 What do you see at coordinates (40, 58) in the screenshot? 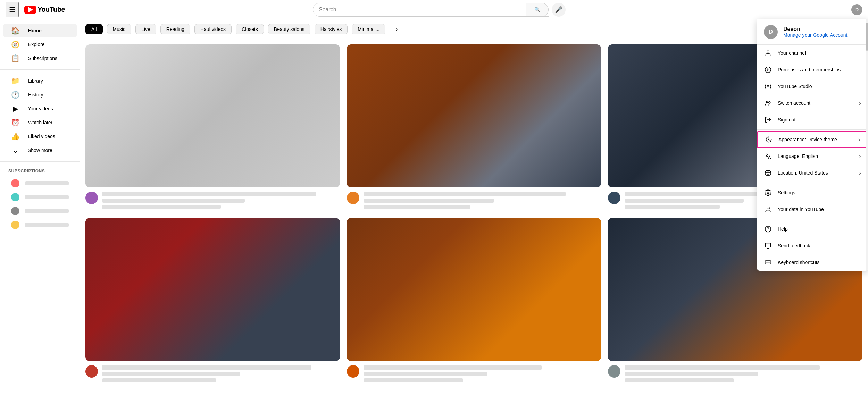
I see `sidebar-item-subscriptions: 📋 Subscriptions` at bounding box center [40, 58].